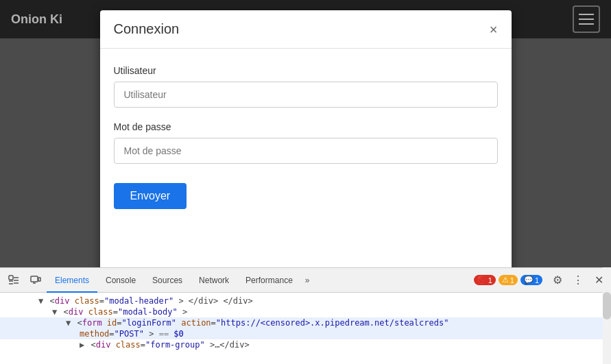 The image size is (611, 364). I want to click on warning-badge: ⚠ 1, so click(508, 280).